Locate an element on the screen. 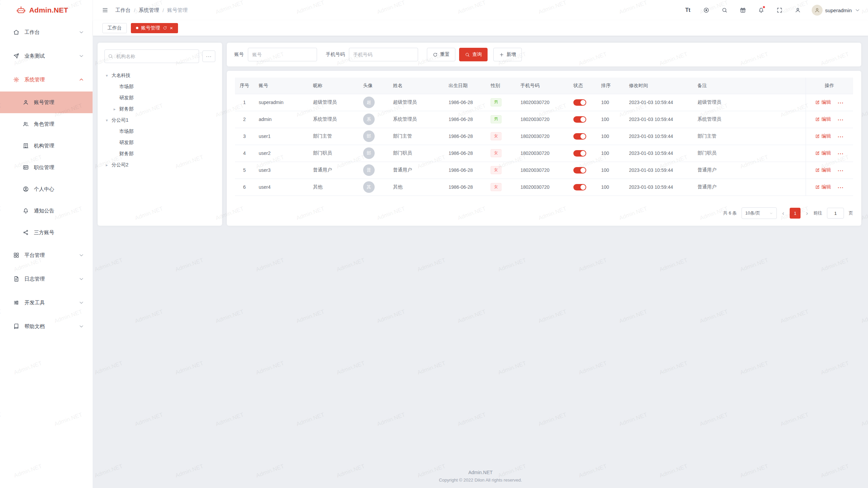  sidebar-item-system-management: 系统管理 is located at coordinates (46, 80).